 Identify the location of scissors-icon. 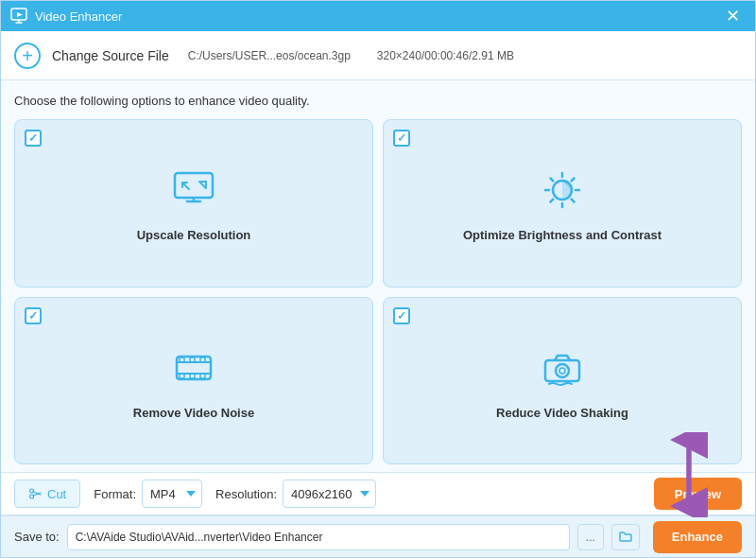
(35, 494).